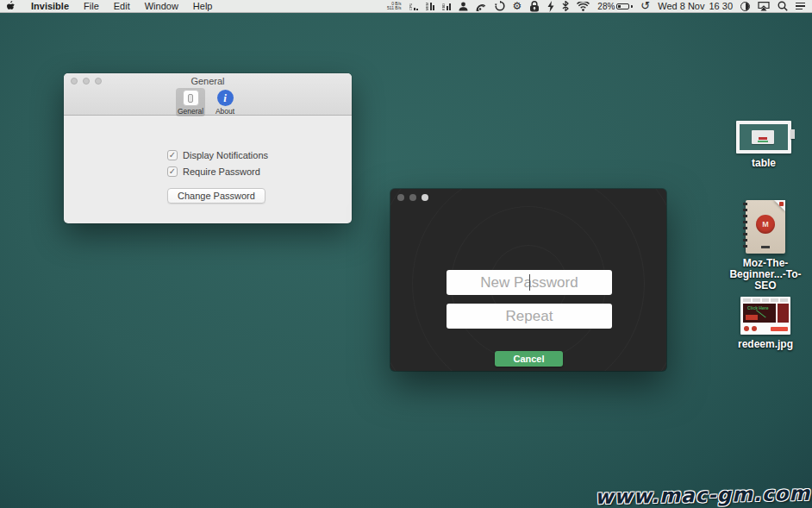 The height and width of the screenshot is (508, 812). What do you see at coordinates (783, 6) in the screenshot?
I see `search-icon` at bounding box center [783, 6].